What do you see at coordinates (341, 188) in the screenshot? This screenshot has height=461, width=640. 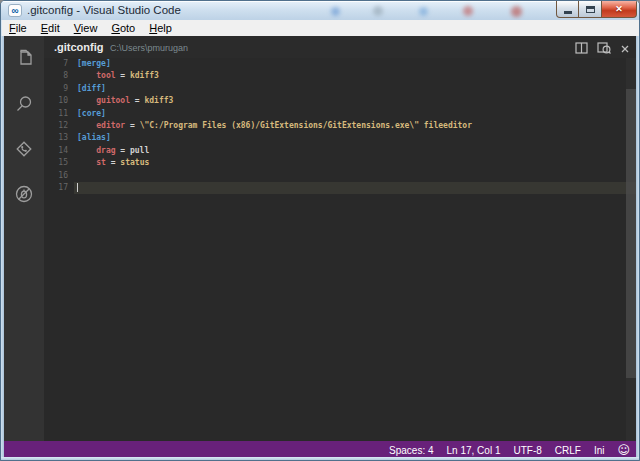 I see `editor-line-17: 17` at bounding box center [341, 188].